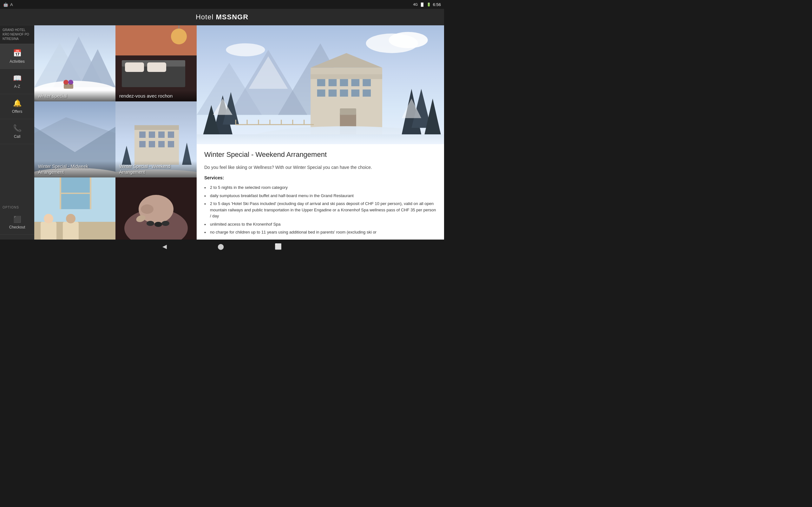 The image size is (812, 507). What do you see at coordinates (429, 5) in the screenshot?
I see `battery-icon: 🔋` at bounding box center [429, 5].